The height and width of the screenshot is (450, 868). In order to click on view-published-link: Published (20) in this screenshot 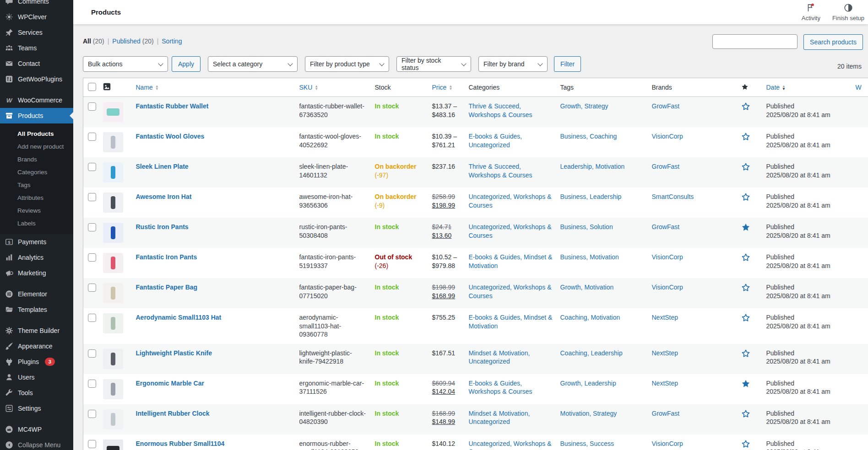, I will do `click(133, 41)`.